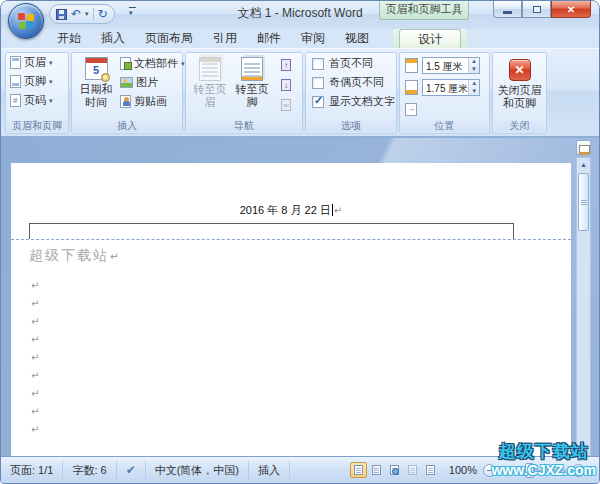 The height and width of the screenshot is (484, 600). What do you see at coordinates (351, 82) in the screenshot?
I see `different-odd-even-option: 奇偶页不同` at bounding box center [351, 82].